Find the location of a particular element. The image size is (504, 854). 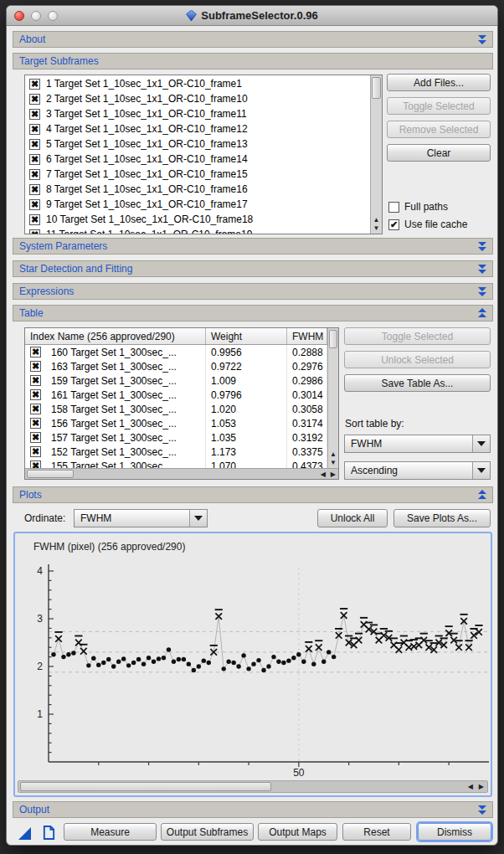

section-header-plots: Plots is located at coordinates (253, 495).